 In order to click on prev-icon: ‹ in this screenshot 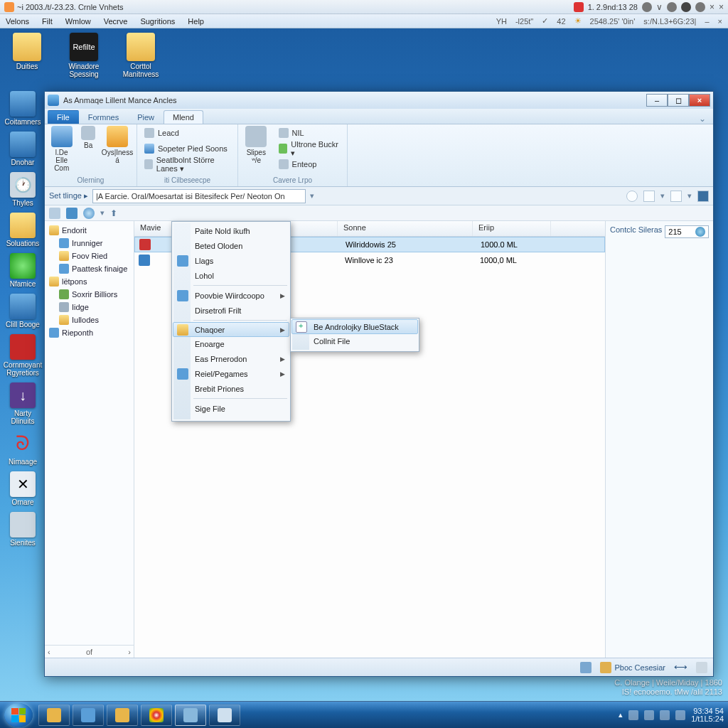, I will do `click(49, 652)`.